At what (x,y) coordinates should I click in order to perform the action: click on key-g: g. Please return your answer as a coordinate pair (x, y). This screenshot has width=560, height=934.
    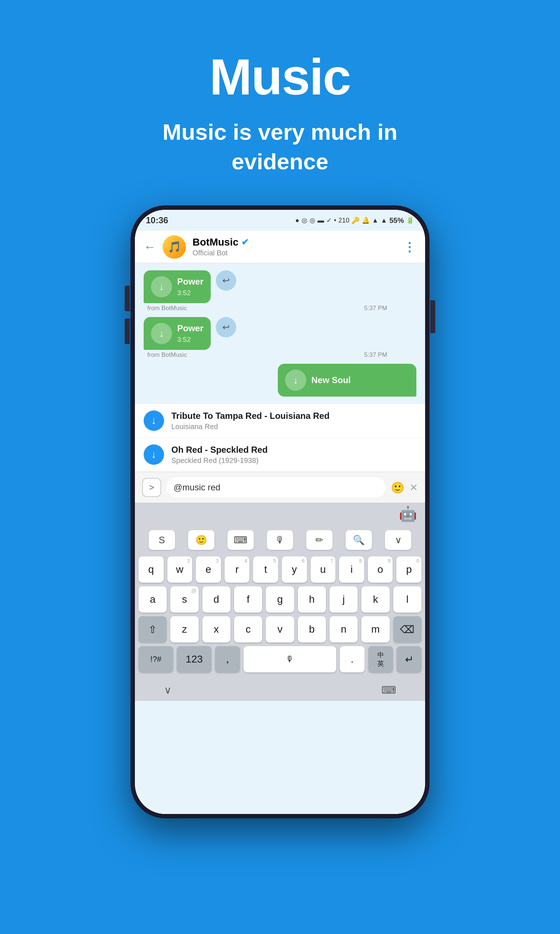
    Looking at the image, I should click on (280, 600).